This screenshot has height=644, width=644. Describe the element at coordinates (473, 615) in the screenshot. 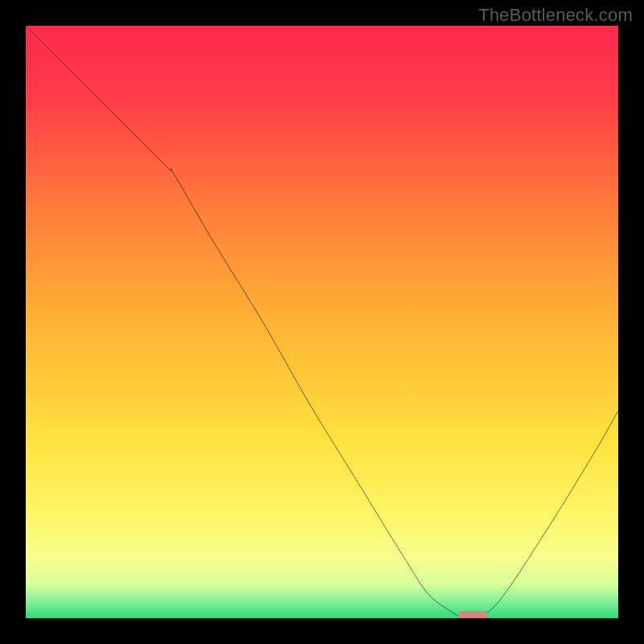

I see `optimal-marker` at that location.